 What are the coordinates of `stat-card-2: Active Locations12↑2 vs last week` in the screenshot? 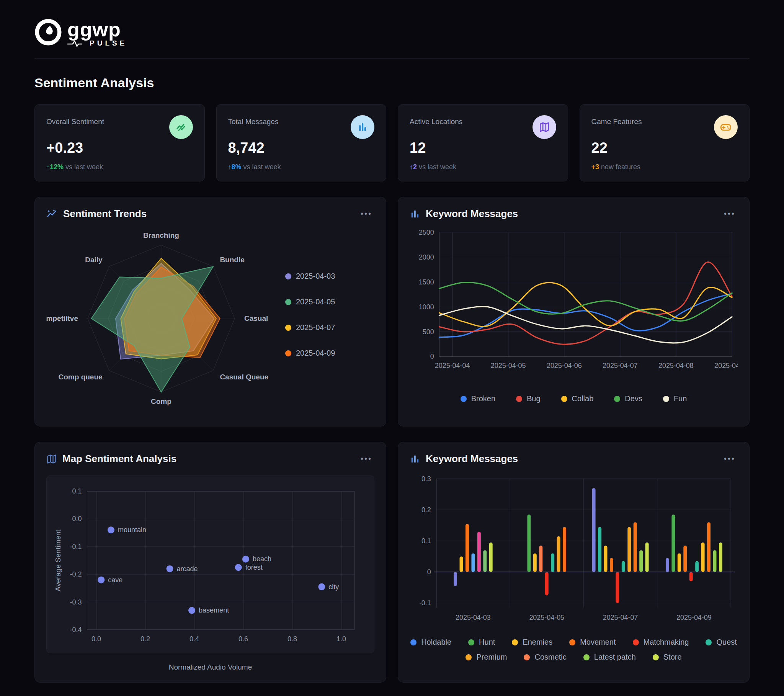 It's located at (483, 143).